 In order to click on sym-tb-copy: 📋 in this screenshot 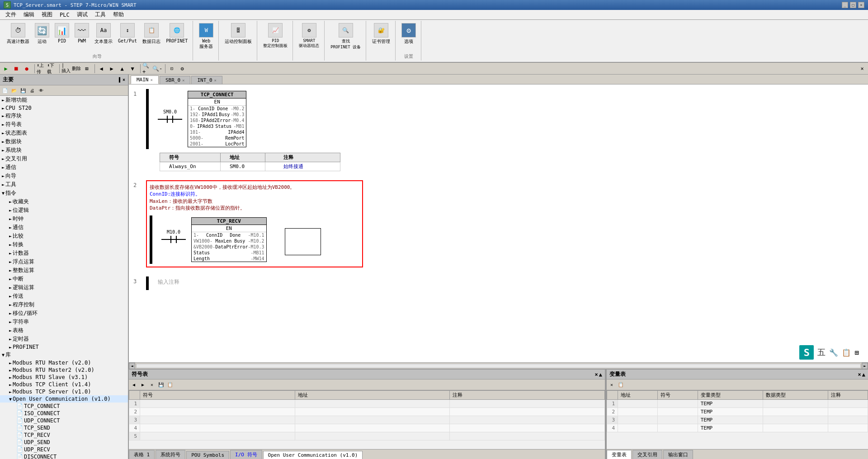, I will do `click(170, 384)`.